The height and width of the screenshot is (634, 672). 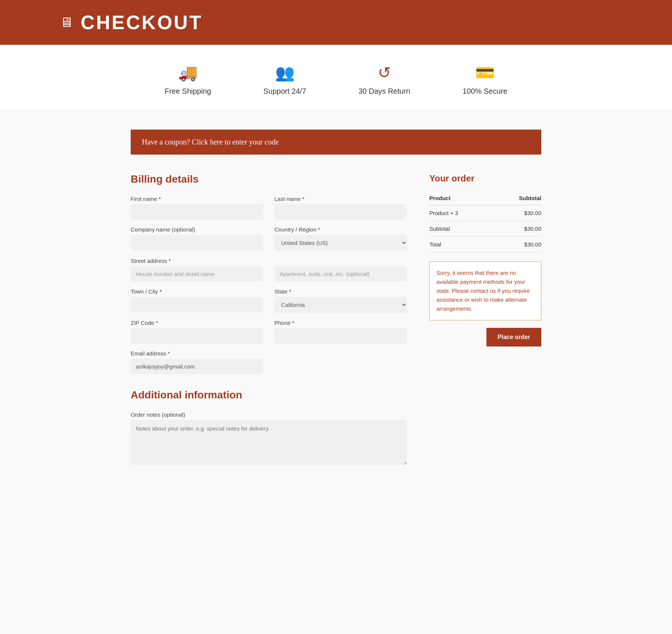 I want to click on page-title: CHECKOUT, so click(x=142, y=22).